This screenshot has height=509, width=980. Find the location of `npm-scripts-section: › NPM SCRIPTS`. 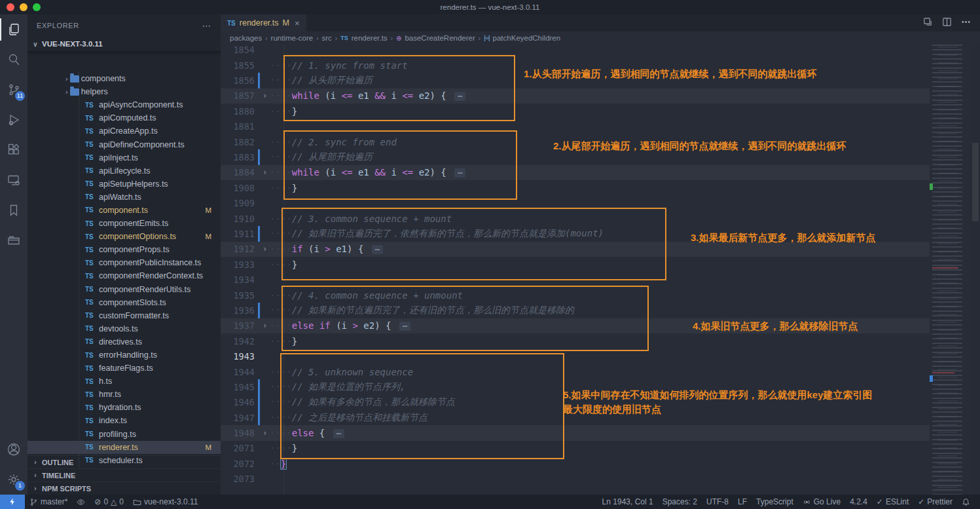

npm-scripts-section: › NPM SCRIPTS is located at coordinates (124, 488).